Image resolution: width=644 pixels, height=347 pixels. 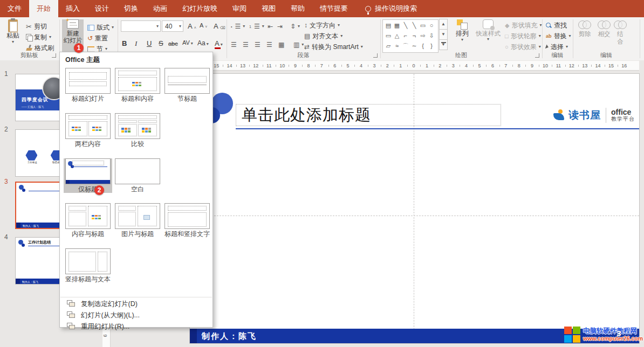 I want to click on scroll-up-icon: ▲, so click(x=443, y=24).